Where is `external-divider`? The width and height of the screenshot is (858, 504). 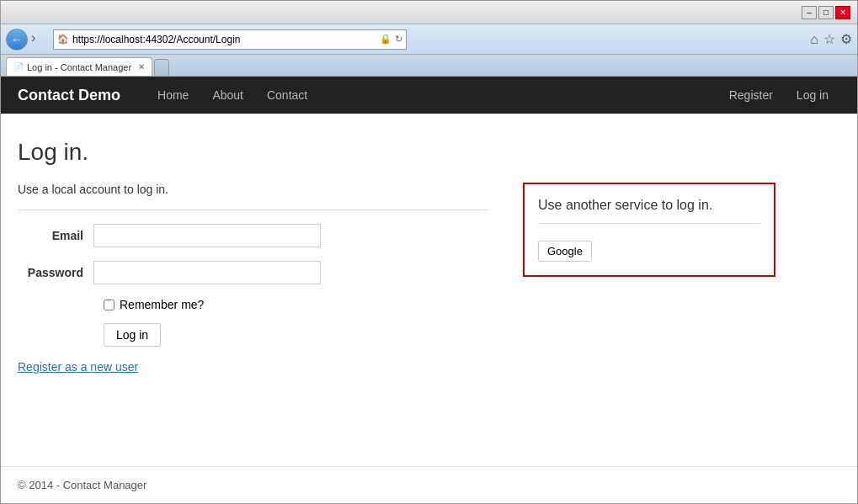
external-divider is located at coordinates (649, 224).